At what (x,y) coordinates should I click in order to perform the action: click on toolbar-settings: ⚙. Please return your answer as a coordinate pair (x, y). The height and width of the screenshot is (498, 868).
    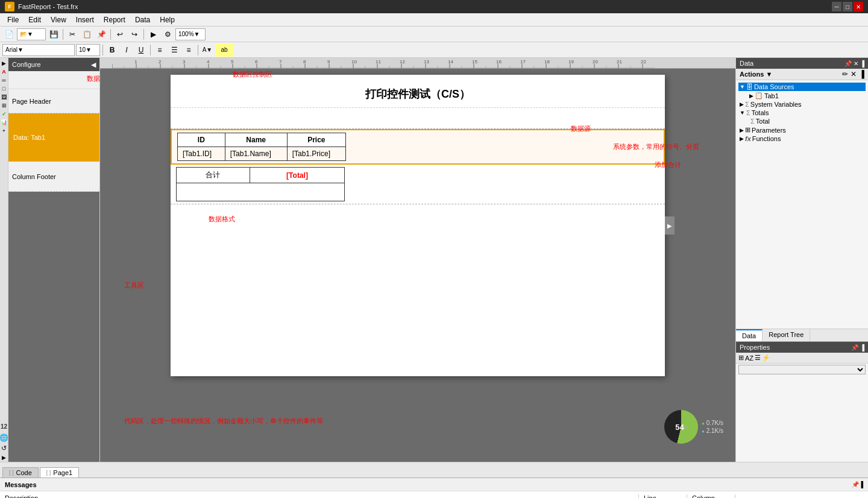
    Looking at the image, I should click on (168, 34).